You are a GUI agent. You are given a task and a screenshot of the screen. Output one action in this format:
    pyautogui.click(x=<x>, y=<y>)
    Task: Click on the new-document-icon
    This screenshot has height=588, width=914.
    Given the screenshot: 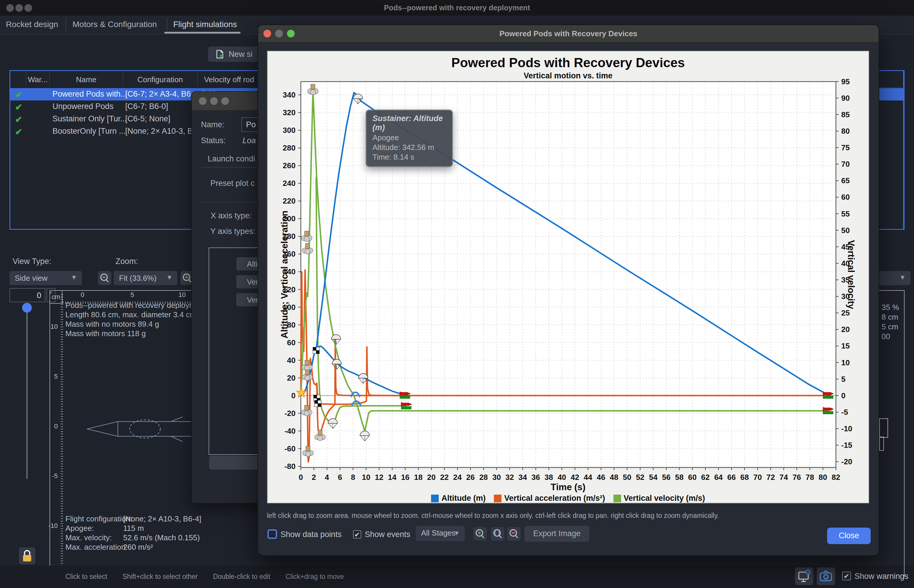 What is the action you would take?
    pyautogui.click(x=220, y=54)
    